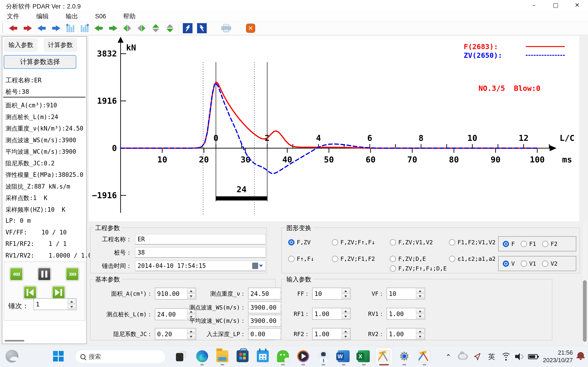 This screenshot has height=367, width=588. Describe the element at coordinates (129, 16) in the screenshot. I see `menu-help: 帮助` at that location.